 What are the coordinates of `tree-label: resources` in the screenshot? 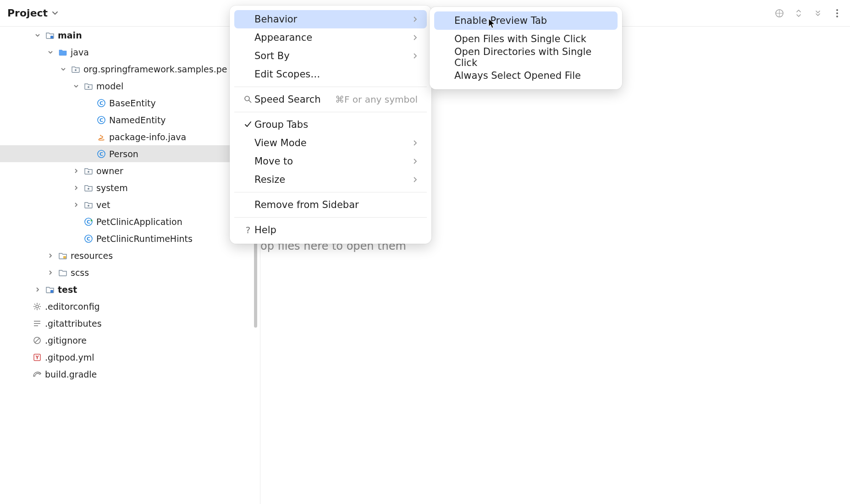 It's located at (92, 256).